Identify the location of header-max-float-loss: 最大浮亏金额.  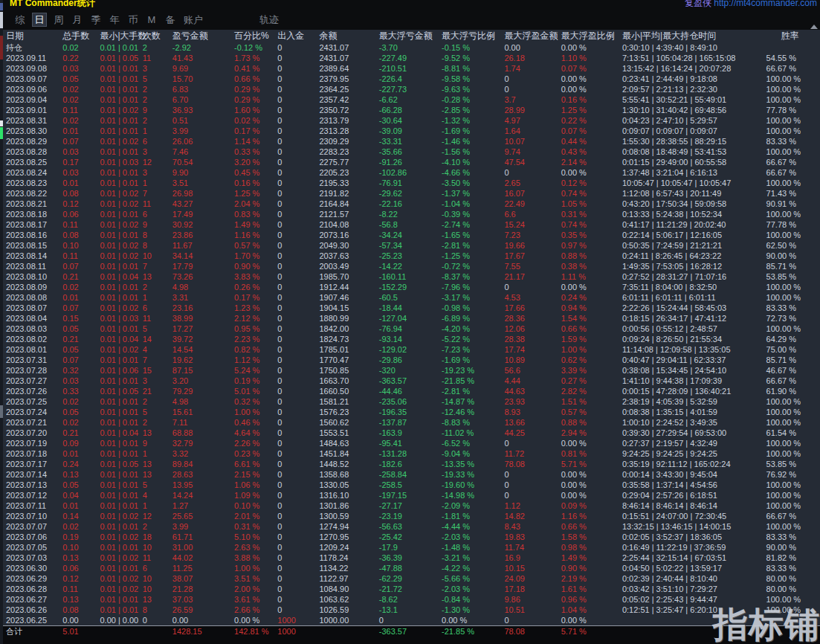
(410, 36).